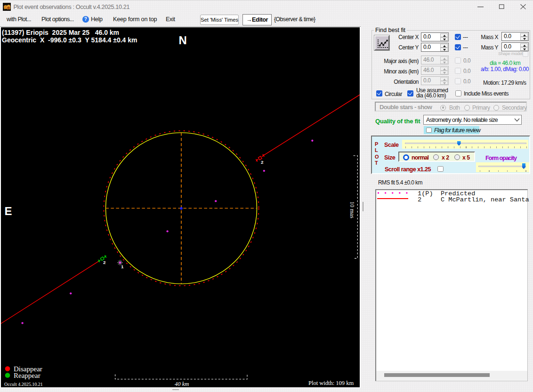 The image size is (533, 392). Describe the element at coordinates (8, 211) in the screenshot. I see `svg-text: E` at that location.